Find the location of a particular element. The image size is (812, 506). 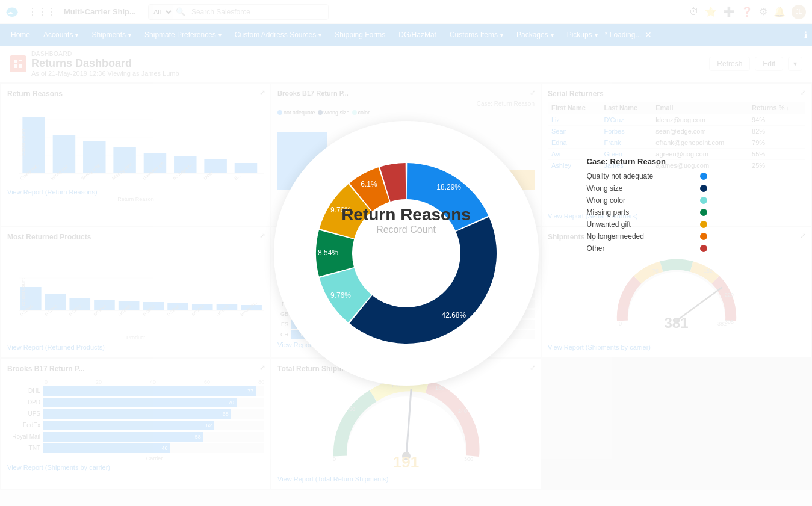

donut-label: 8.54% is located at coordinates (327, 253).